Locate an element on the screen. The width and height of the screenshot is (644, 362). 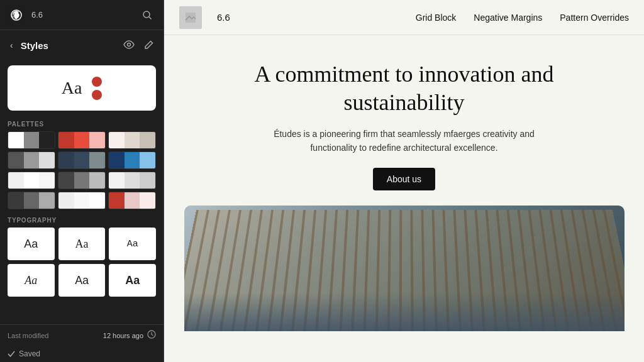
hero-subtitle: Études is a pioneering firm that seamles… is located at coordinates (404, 141).